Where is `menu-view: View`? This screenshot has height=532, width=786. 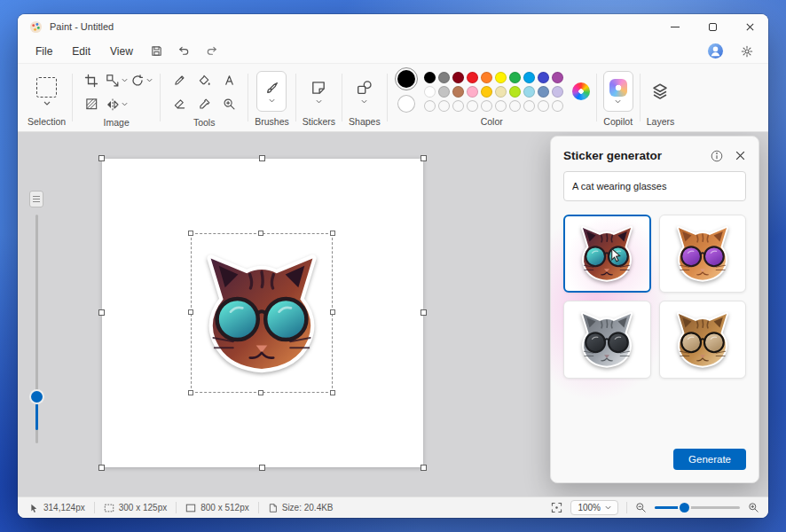
menu-view: View is located at coordinates (122, 51).